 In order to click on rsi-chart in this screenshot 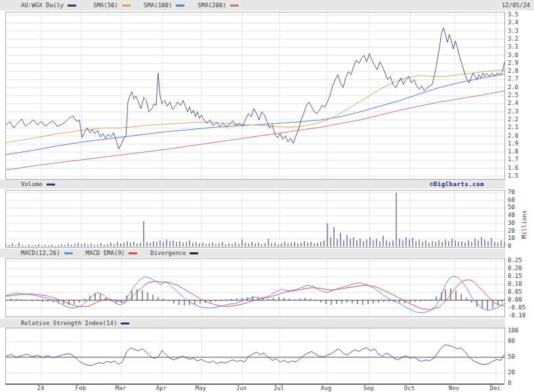, I will do `click(255, 356)`.